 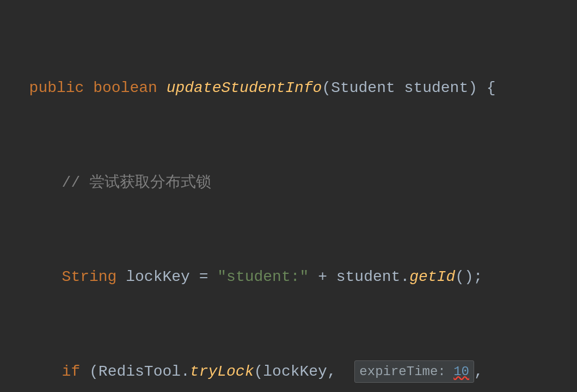 I want to click on keyword-boolean: boolean, so click(x=125, y=88).